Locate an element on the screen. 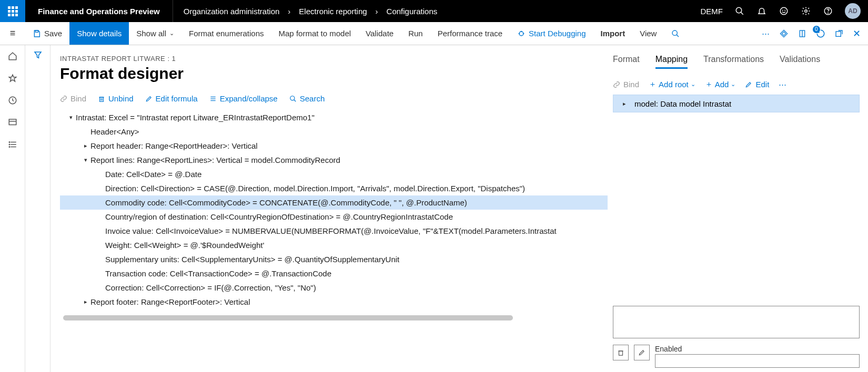  breadcrumb-item: Electronic reporting is located at coordinates (332, 12).